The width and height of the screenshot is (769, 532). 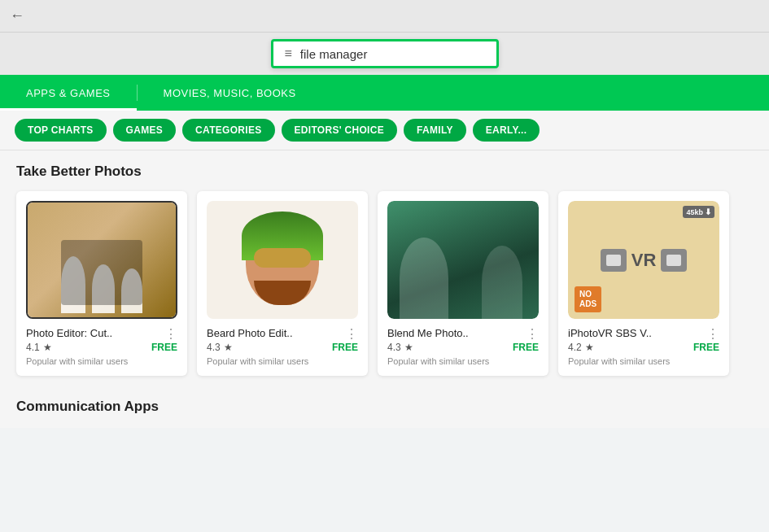 I want to click on app-thumbnail-blend, so click(x=463, y=260).